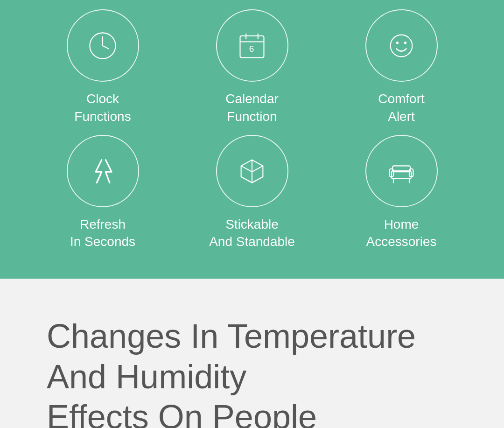 The image size is (504, 428). I want to click on calendar-icon: 6, so click(252, 46).